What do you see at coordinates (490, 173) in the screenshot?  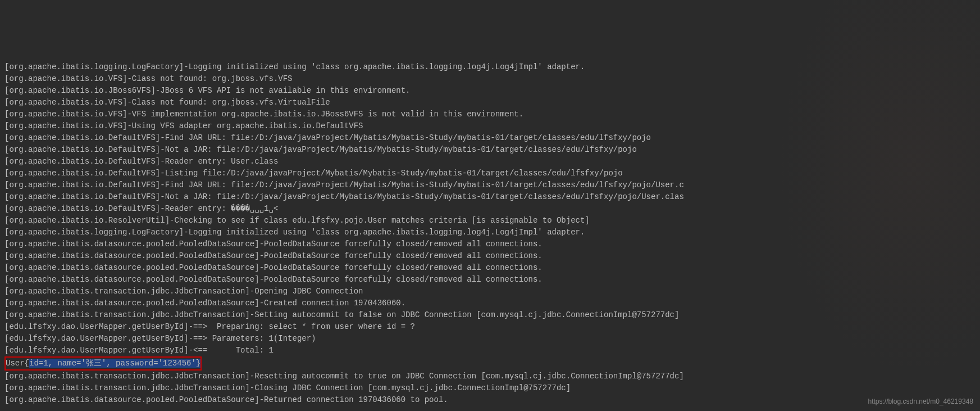 I see `log-line: [org.apache.ibatis.io.DefaultVFS]-Listin…` at bounding box center [490, 173].